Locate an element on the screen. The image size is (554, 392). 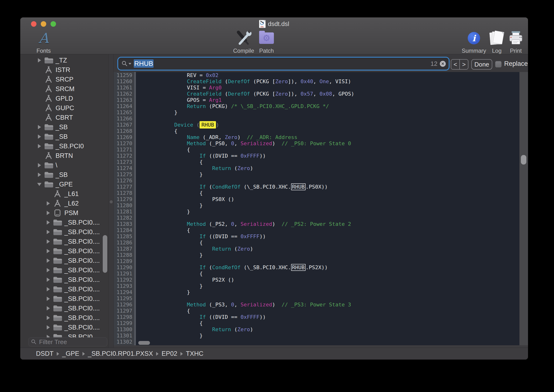
symbol-tree: _TZISTRSRCPSRCMGPLDGUPCCBRT_SB_SB_SB.PCI… is located at coordinates (64, 208).